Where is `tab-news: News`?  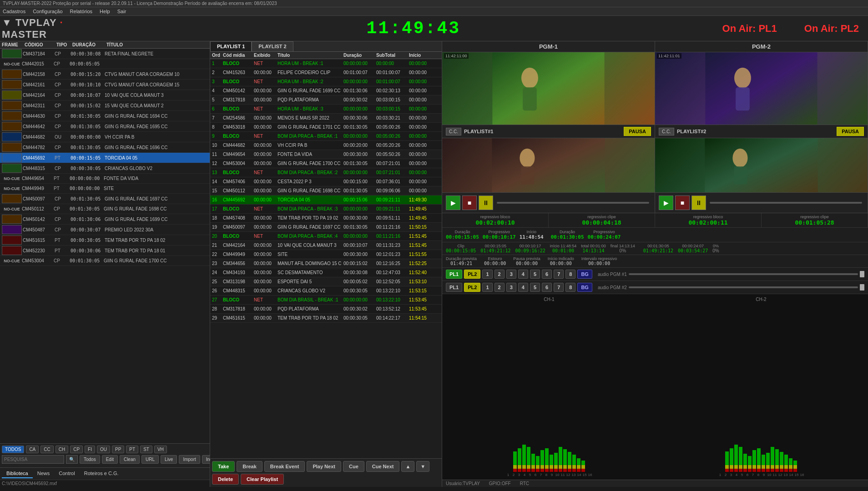 tab-news: News is located at coordinates (44, 474).